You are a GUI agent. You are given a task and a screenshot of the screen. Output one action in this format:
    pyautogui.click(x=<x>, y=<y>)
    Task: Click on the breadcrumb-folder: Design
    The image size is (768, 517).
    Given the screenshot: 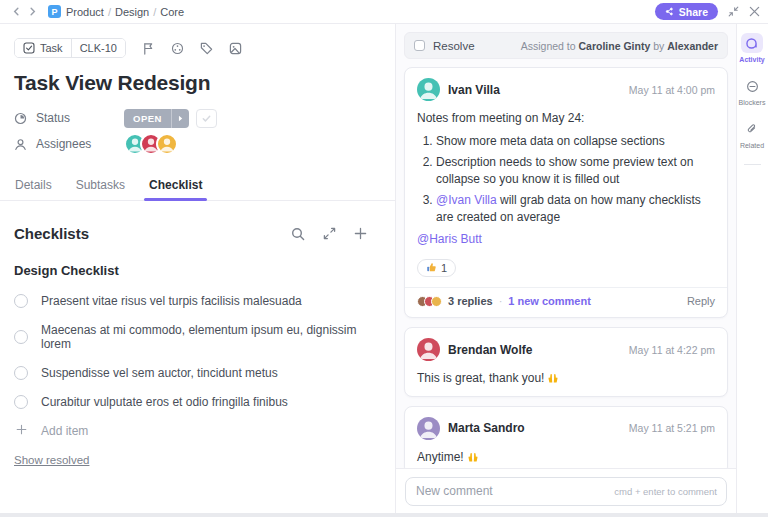 What is the action you would take?
    pyautogui.click(x=132, y=12)
    